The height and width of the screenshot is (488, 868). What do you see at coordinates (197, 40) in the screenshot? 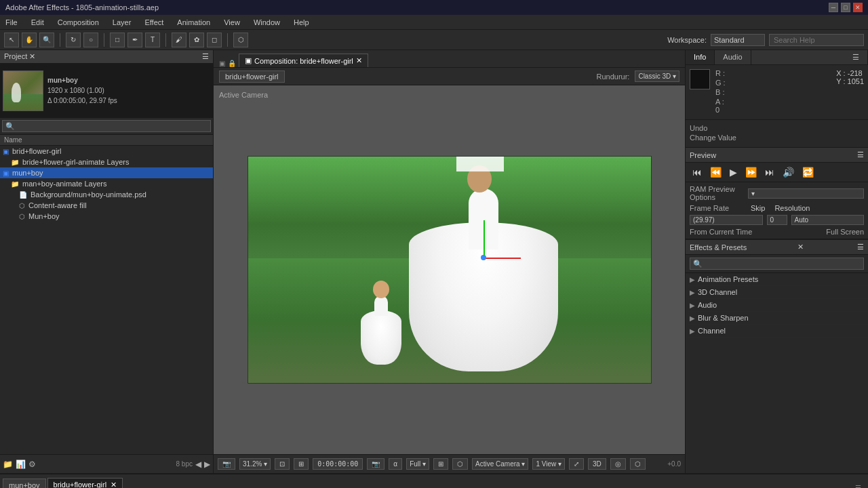
I see `clone-tool: ✿` at bounding box center [197, 40].